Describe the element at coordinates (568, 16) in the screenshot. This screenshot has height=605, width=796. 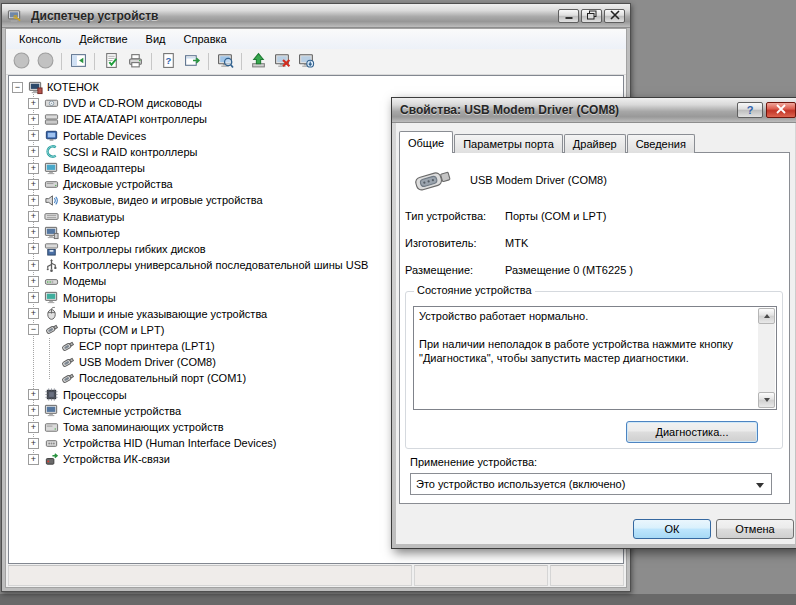
I see `minimize-button` at that location.